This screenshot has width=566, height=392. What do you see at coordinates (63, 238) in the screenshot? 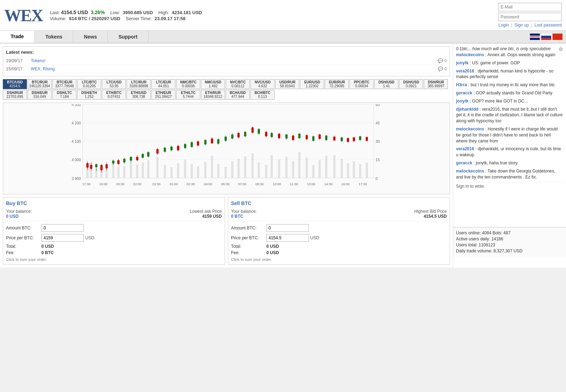
I see `buy-price-input` at bounding box center [63, 238].